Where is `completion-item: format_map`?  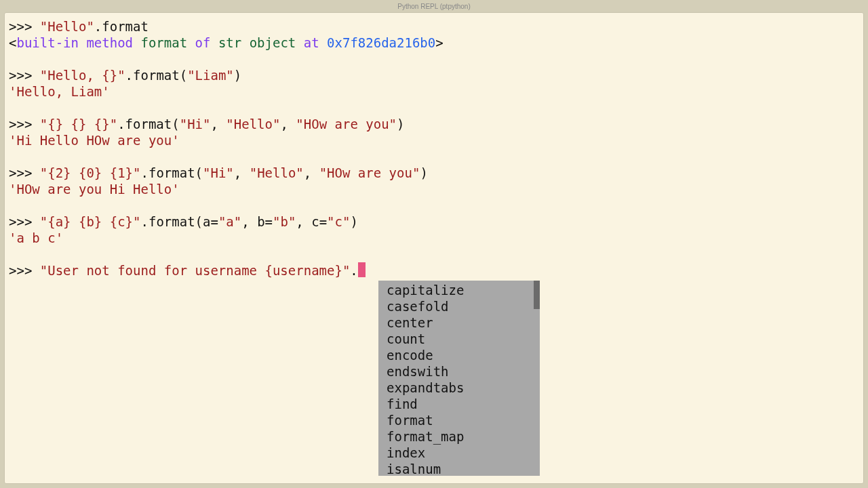
completion-item: format_map is located at coordinates (462, 436).